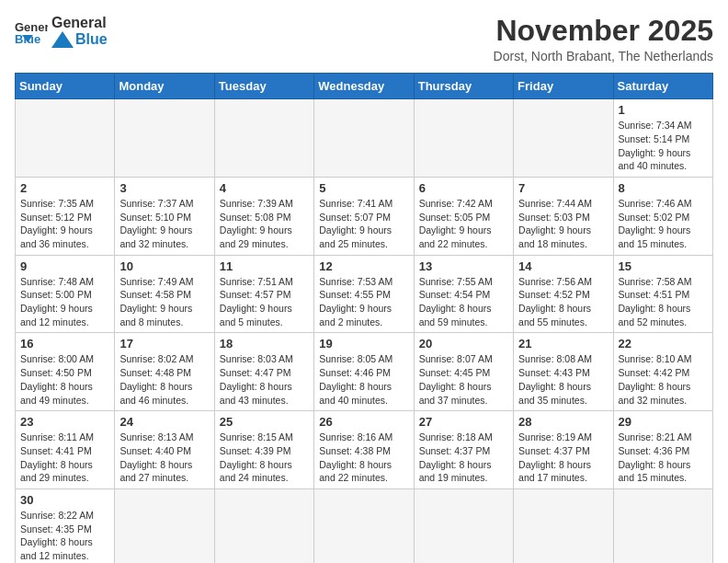 Image resolution: width=728 pixels, height=563 pixels. I want to click on week-row-1: 1Sunrise: 7:34 AMSunset: 5:14 PMDaylight…, so click(364, 138).